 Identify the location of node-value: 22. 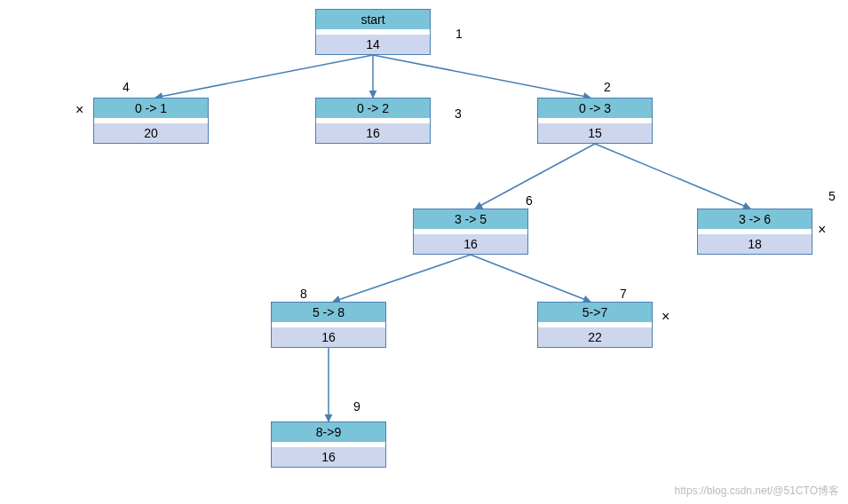
(595, 337).